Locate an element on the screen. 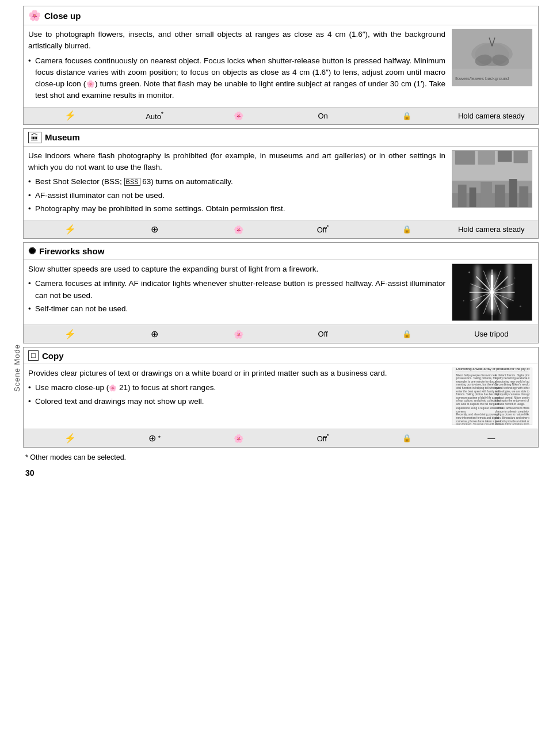  vr-icon-copy: 🔒 is located at coordinates (407, 438).